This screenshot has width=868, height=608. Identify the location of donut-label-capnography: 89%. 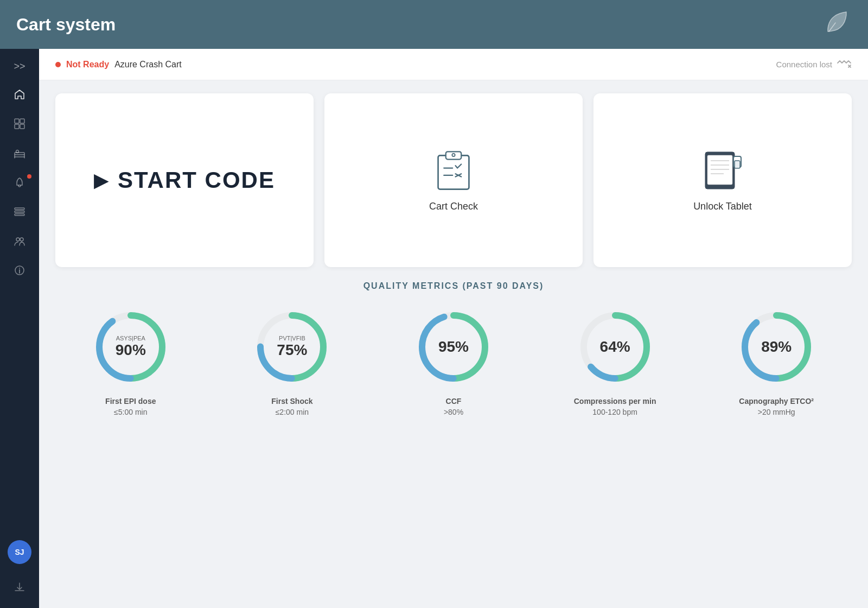
(776, 347).